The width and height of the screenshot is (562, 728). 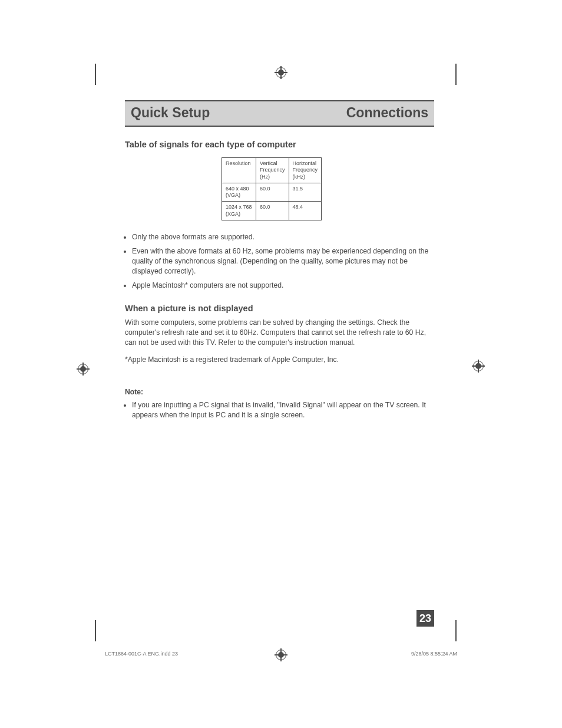 What do you see at coordinates (279, 113) in the screenshot?
I see `section-header-bar: Quick Setup Connections` at bounding box center [279, 113].